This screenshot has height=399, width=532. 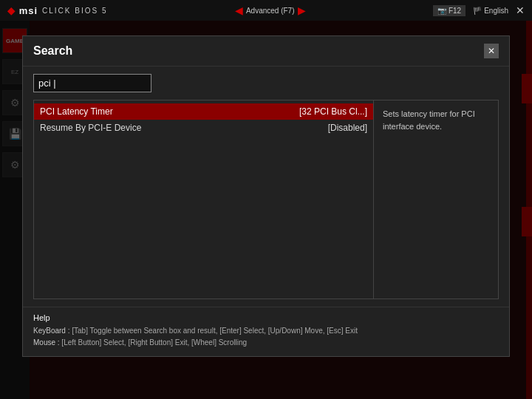 I want to click on keyboard-label: KeyBoard :, so click(x=52, y=331).